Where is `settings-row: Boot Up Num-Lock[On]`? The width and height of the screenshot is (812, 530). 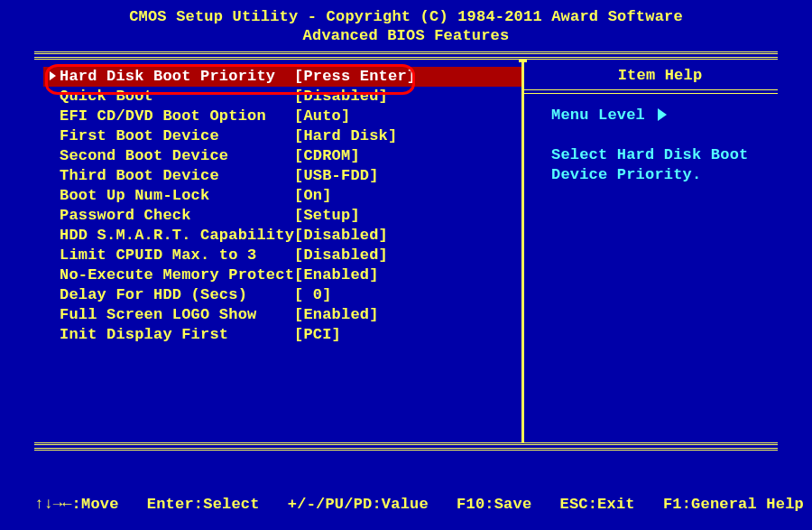 settings-row: Boot Up Num-Lock[On] is located at coordinates (282, 196).